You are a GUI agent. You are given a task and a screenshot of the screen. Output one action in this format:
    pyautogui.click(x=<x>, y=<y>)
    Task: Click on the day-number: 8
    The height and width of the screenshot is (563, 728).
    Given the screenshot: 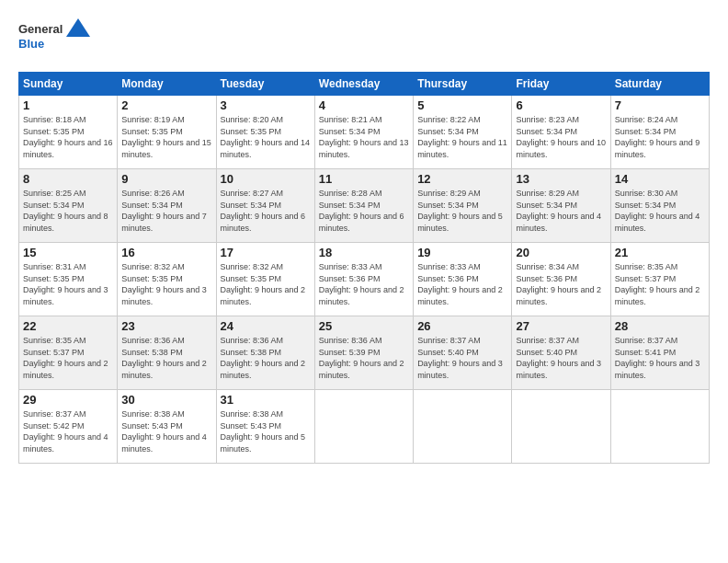 What is the action you would take?
    pyautogui.click(x=68, y=178)
    